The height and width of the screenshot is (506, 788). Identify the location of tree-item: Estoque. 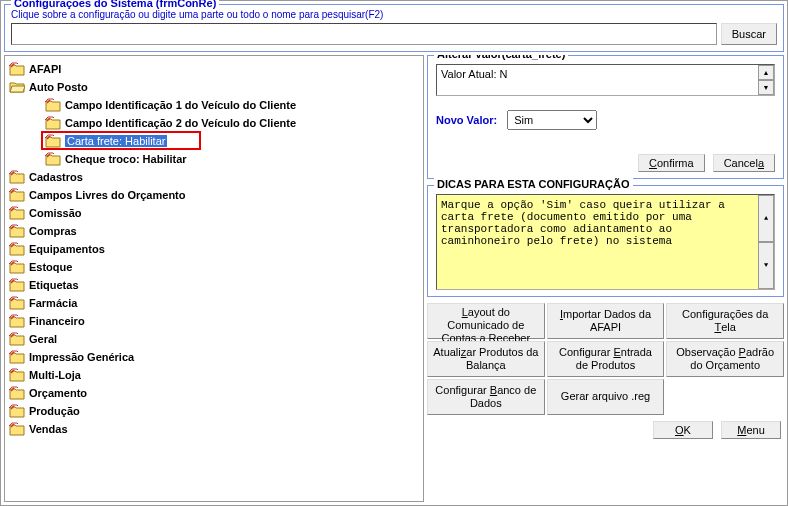
(214, 267).